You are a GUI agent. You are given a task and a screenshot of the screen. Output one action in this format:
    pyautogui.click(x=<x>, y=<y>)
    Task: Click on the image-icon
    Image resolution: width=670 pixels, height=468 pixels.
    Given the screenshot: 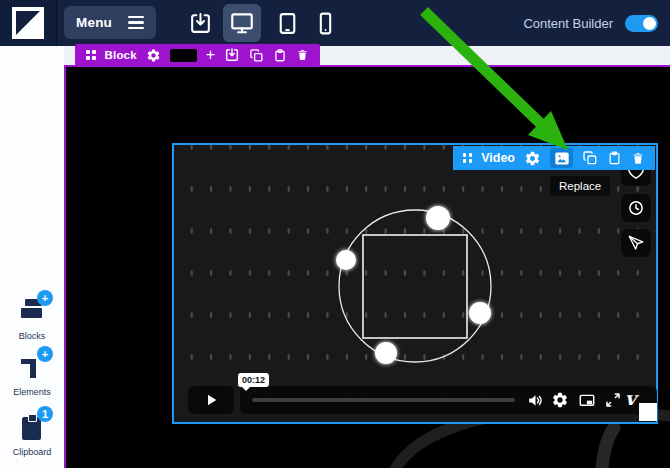 What is the action you would take?
    pyautogui.click(x=562, y=158)
    